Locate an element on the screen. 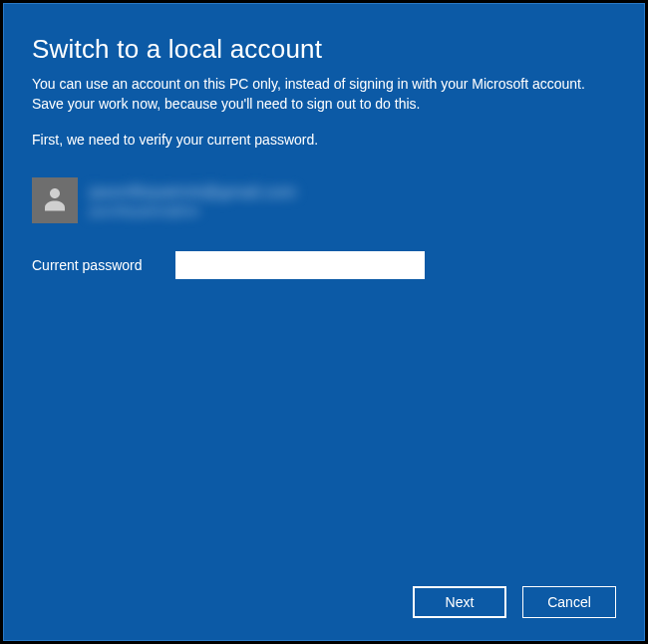 This screenshot has height=644, width=648. user-email-blurred: jasonfitzpatrick@gmail.com is located at coordinates (193, 192).